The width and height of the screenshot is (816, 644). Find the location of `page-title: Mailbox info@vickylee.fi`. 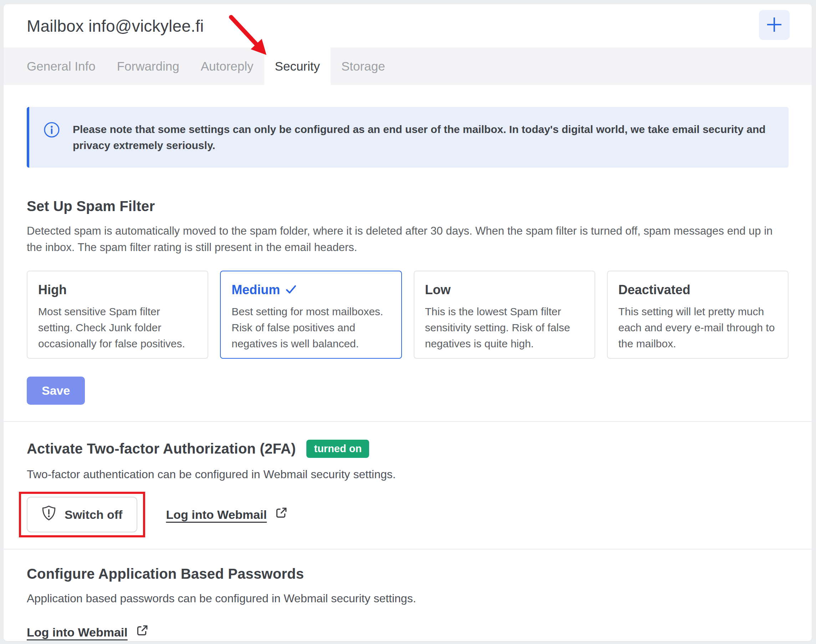

page-title: Mailbox info@vickylee.fi is located at coordinates (115, 26).